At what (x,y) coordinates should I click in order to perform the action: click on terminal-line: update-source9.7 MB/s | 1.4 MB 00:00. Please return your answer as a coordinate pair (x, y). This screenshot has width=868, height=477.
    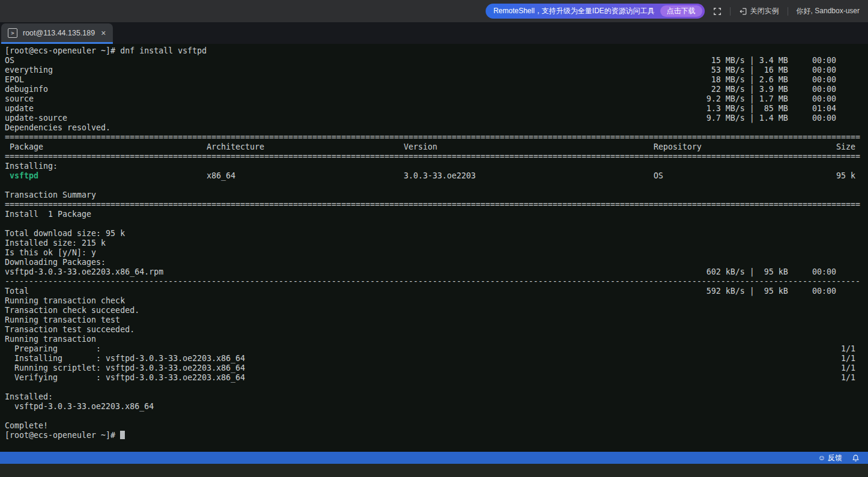
    Looking at the image, I should click on (436, 118).